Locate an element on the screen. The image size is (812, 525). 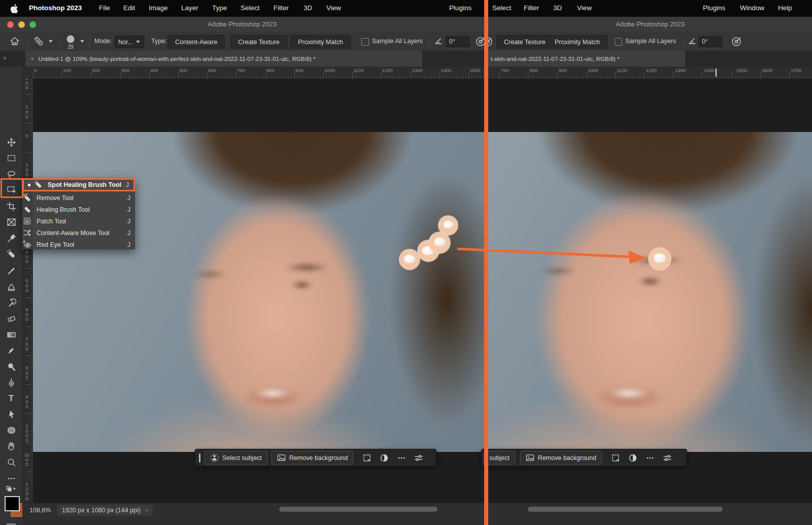
menu-help: Help is located at coordinates (785, 8).